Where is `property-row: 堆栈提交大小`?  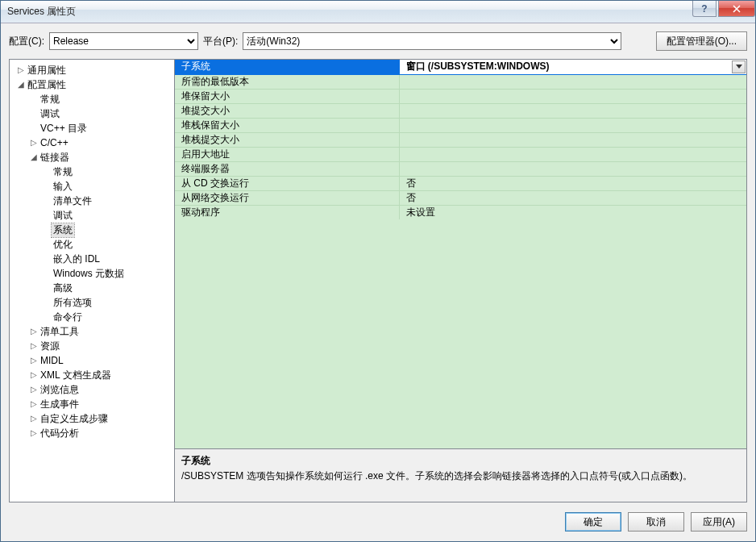 property-row: 堆栈提交大小 is located at coordinates (461, 140).